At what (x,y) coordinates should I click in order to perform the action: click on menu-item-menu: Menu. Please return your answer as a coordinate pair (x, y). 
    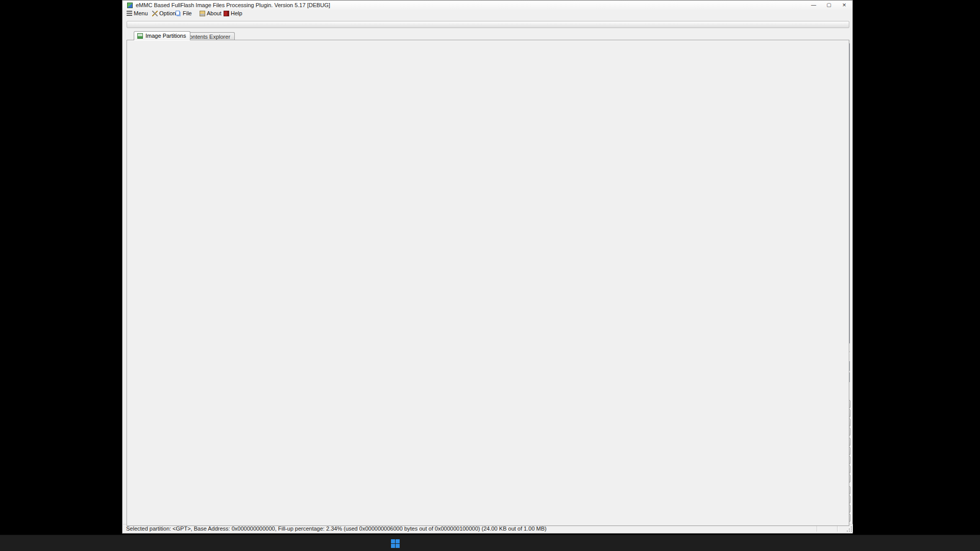
    Looking at the image, I should click on (137, 14).